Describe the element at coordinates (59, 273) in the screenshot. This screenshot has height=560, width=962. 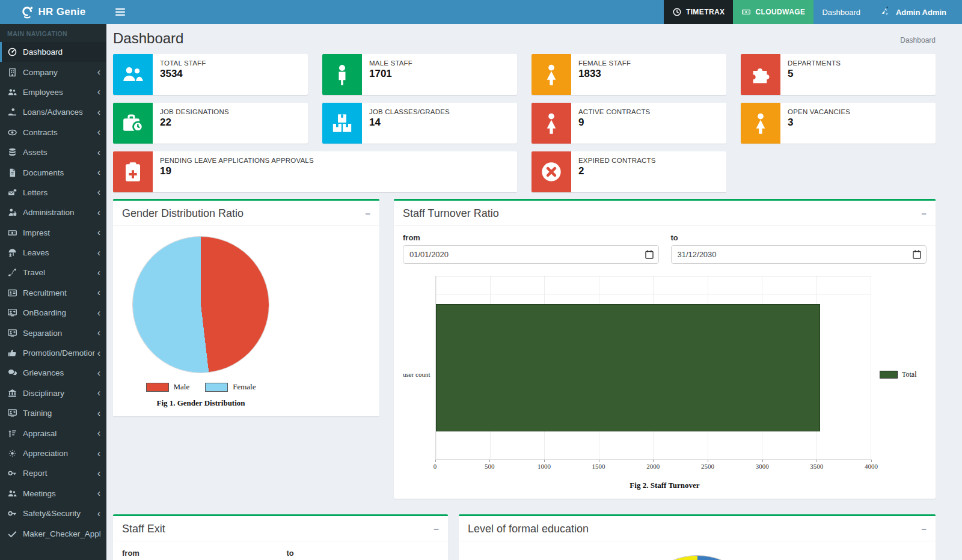
I see `sidebar-item-label: Travel` at that location.